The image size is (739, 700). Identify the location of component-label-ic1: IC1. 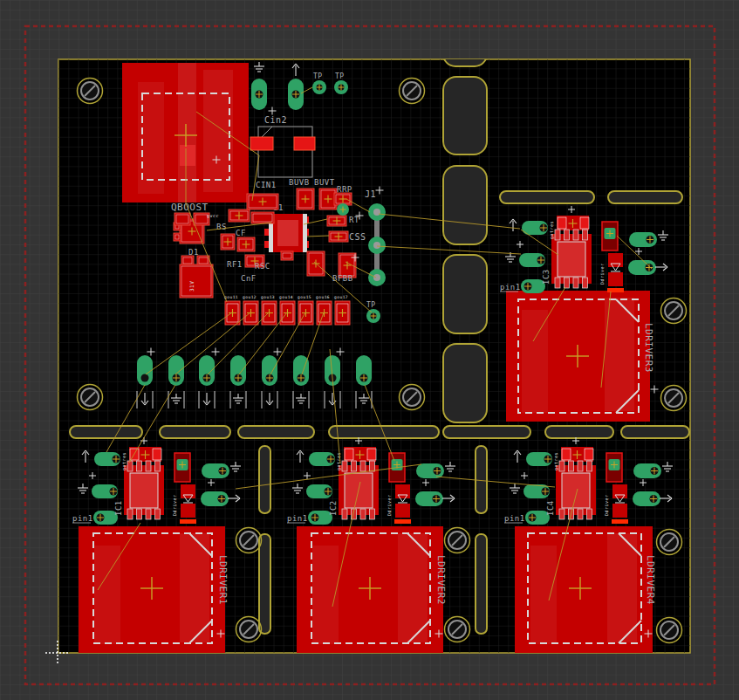
(119, 508).